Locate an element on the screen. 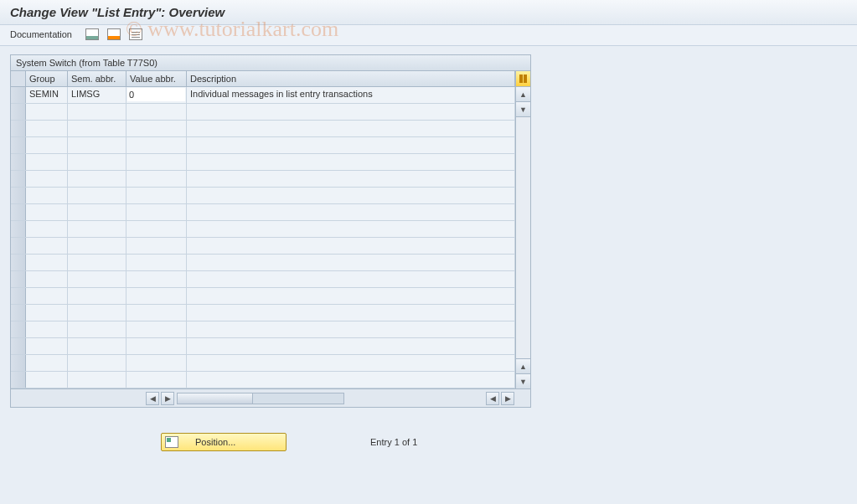 The image size is (857, 504). documentation-label: Documentation is located at coordinates (41, 34).